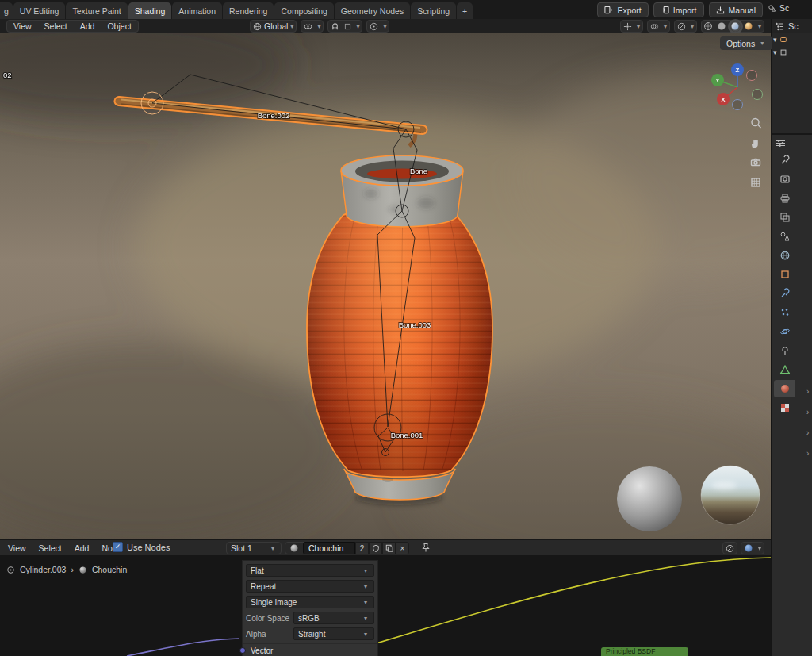  What do you see at coordinates (679, 10) in the screenshot?
I see `import-button: Import` at bounding box center [679, 10].